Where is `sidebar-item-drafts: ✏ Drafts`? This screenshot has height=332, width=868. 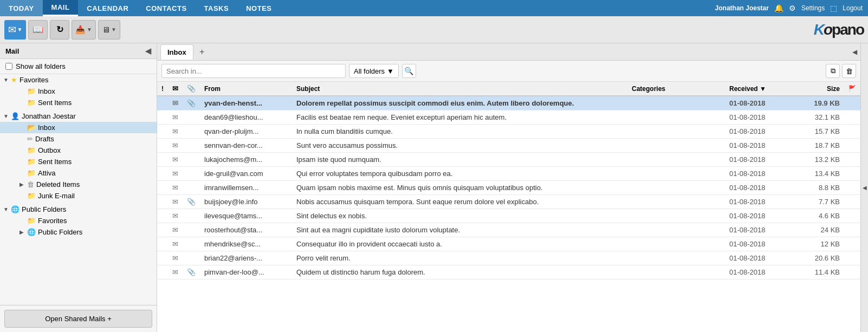
sidebar-item-drafts: ✏ Drafts is located at coordinates (78, 139).